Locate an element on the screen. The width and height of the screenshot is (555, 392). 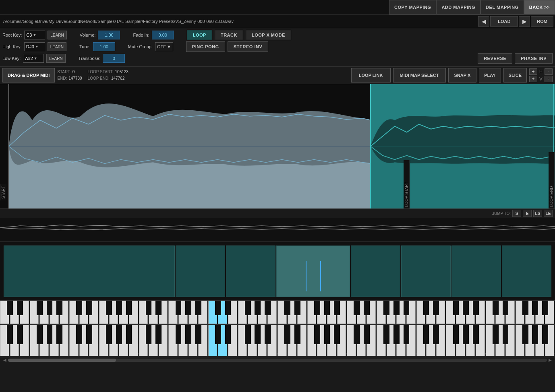
drag-drop-midi-button: DRAG & DROP MIDI is located at coordinates (29, 75).